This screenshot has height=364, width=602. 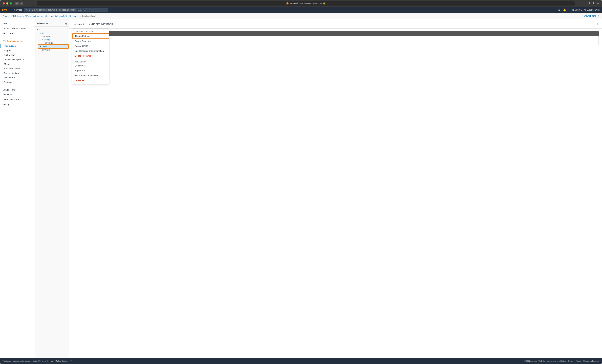 What do you see at coordinates (18, 68) in the screenshot?
I see `sidebar-item-resource-policy: Resource Policy` at bounding box center [18, 68].